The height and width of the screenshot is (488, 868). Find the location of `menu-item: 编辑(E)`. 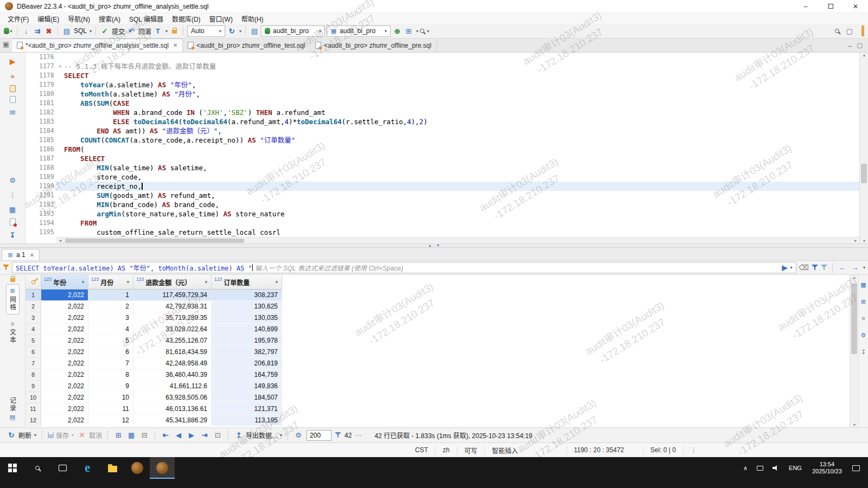

menu-item: 编辑(E) is located at coordinates (48, 18).